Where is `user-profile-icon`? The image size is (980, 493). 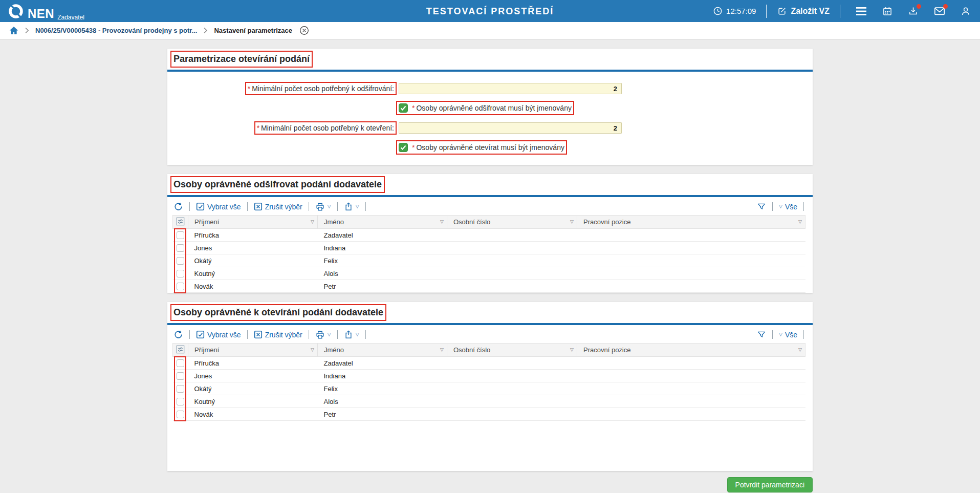
user-profile-icon is located at coordinates (966, 11).